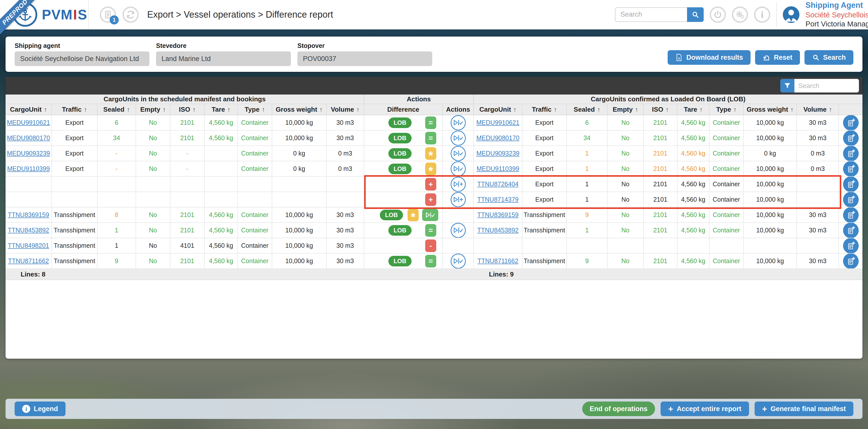 This screenshot has height=429, width=868. I want to click on global-search-button, so click(695, 15).